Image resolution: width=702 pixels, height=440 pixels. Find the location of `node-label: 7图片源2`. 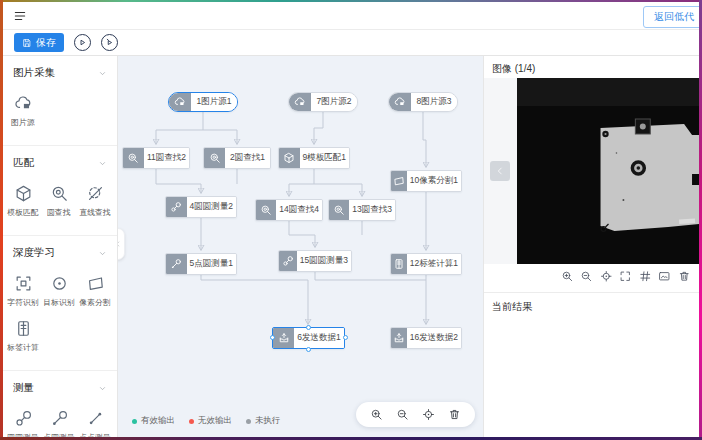

node-label: 7图片源2 is located at coordinates (334, 102).